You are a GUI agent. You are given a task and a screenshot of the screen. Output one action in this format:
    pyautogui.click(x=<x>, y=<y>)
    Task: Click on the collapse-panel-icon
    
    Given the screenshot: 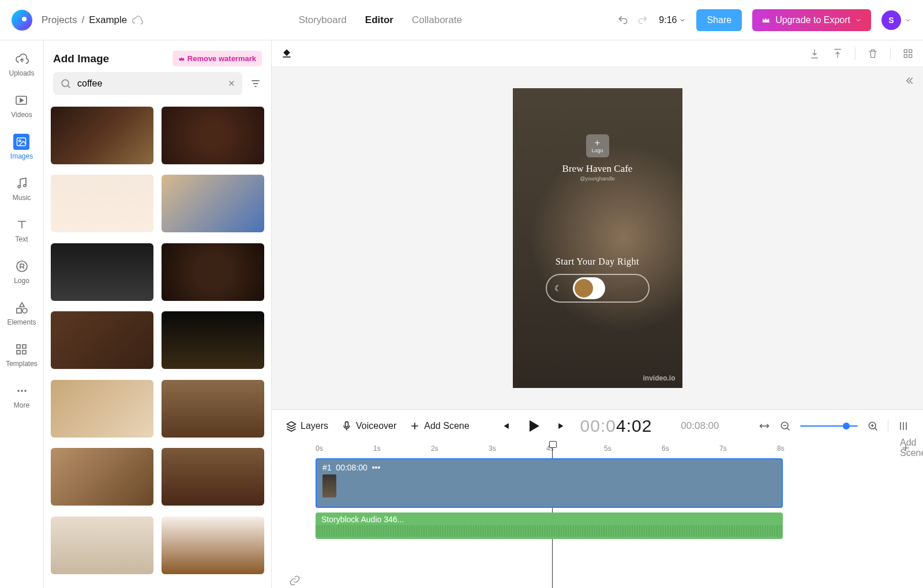 What is the action you would take?
    pyautogui.click(x=909, y=81)
    